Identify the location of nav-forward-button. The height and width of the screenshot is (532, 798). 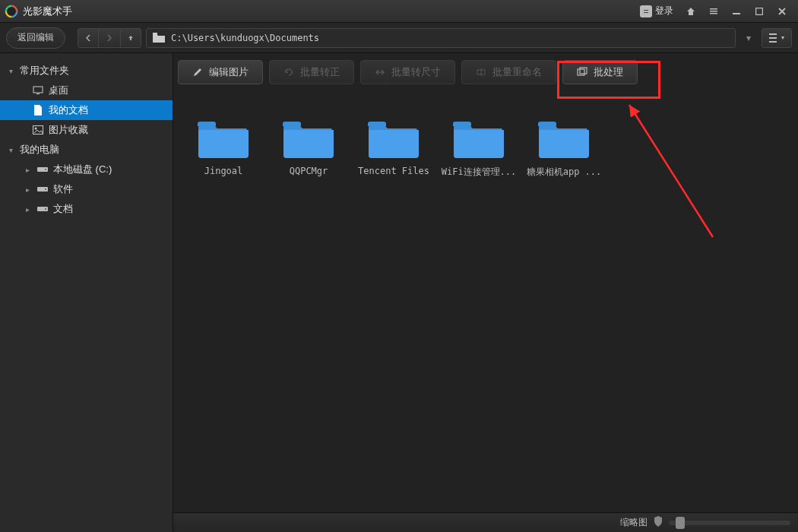
(109, 38).